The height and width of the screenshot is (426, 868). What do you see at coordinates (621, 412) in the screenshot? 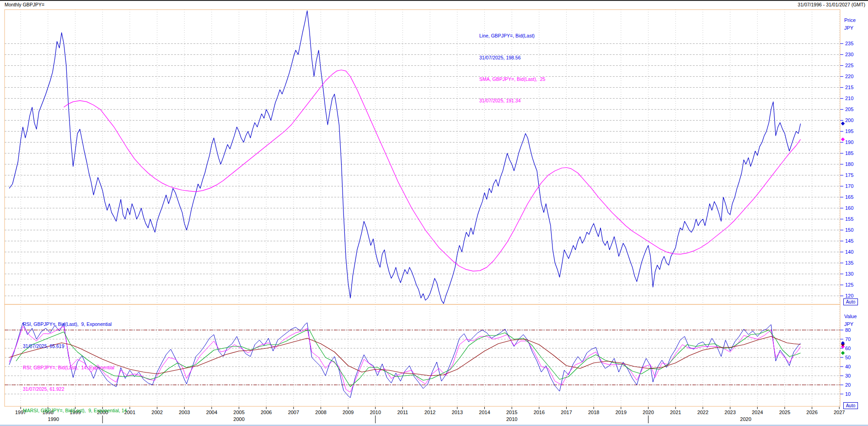
I see `year-label: 2019` at bounding box center [621, 412].